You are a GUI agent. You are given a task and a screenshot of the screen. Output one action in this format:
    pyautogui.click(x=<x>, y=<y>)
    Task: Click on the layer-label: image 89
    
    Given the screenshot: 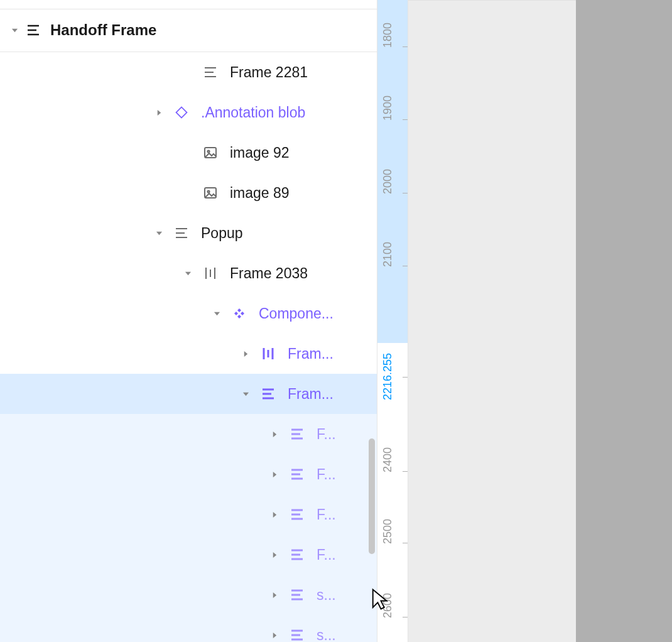 What is the action you would take?
    pyautogui.click(x=260, y=193)
    